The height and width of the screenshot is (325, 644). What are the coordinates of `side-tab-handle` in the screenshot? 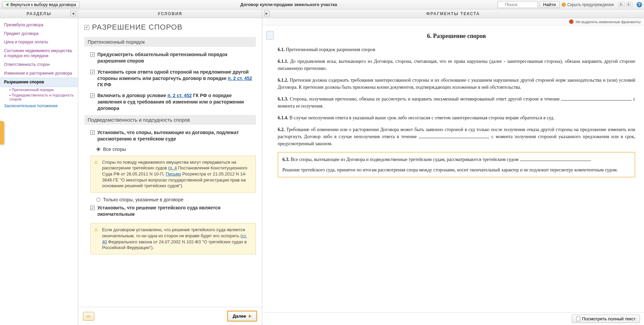 It's located at (2, 133).